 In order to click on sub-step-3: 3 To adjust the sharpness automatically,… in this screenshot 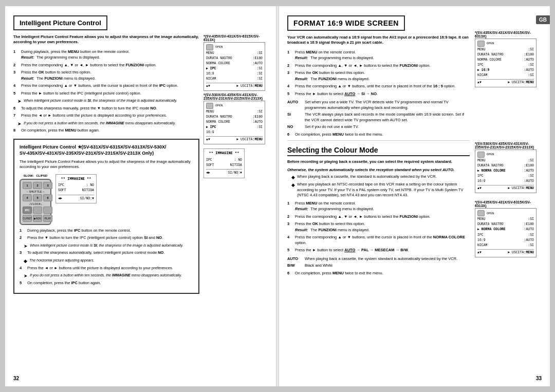, I will do `click(106, 253)`.